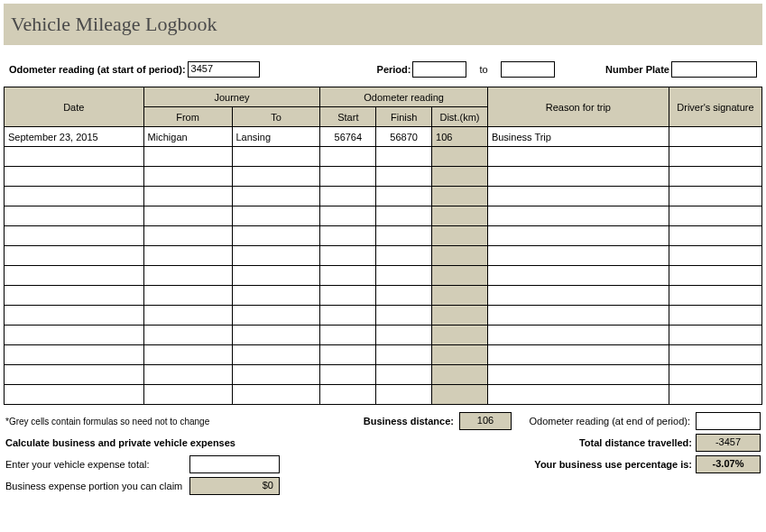 The image size is (766, 532). What do you see at coordinates (224, 69) in the screenshot?
I see `odo-start-input: 3457` at bounding box center [224, 69].